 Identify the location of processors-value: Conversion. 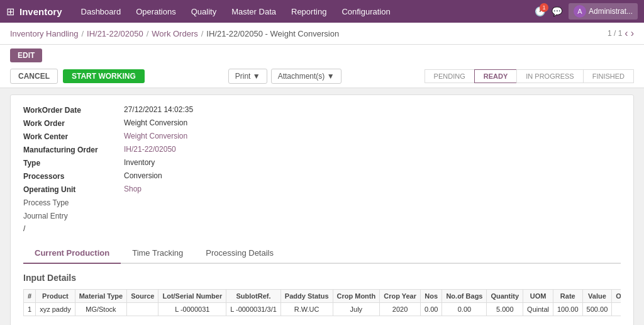
(143, 176).